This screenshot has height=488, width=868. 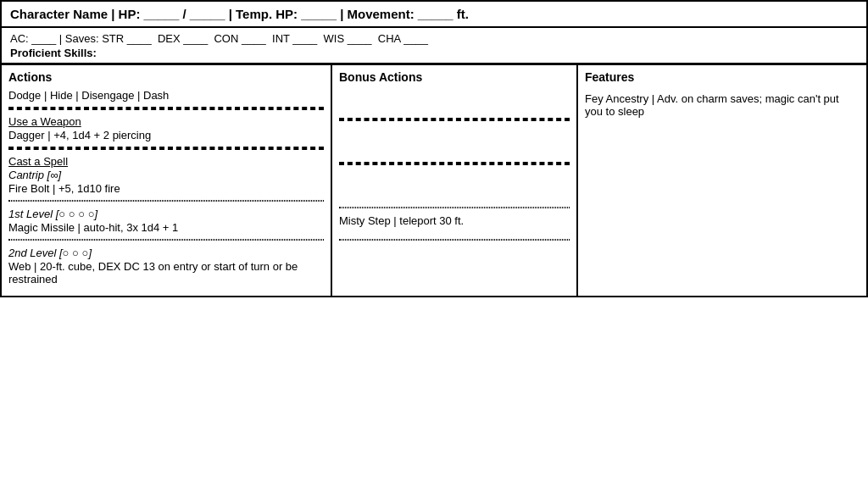 I want to click on cast-spell-section: Cast a Spell Cantrip [∞] Fire Bolt | +5,…, so click(x=166, y=175).